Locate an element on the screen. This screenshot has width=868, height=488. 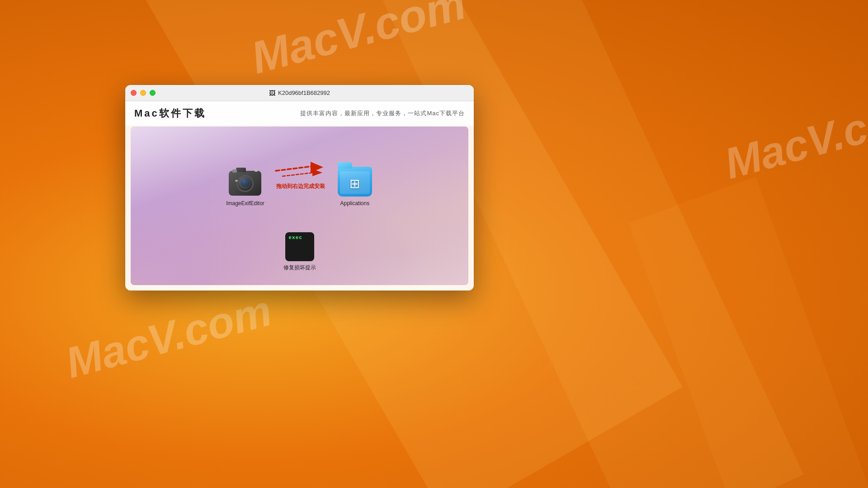
applications-folder-icon: ⊞ is located at coordinates (355, 178).